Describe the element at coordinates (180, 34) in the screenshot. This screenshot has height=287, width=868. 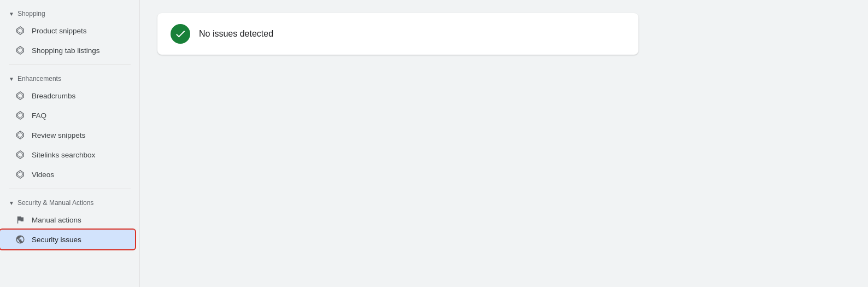
I see `success-icon-circle` at that location.